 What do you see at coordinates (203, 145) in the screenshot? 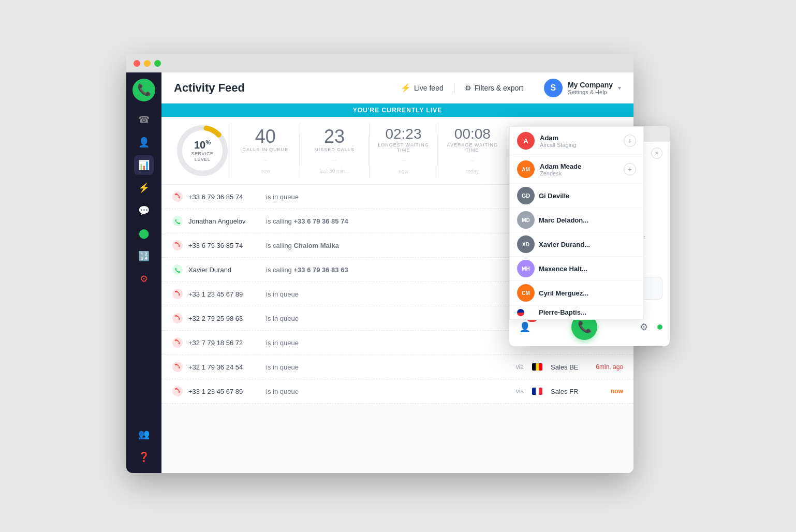
I see `service-level-pct: 10%` at bounding box center [203, 145].